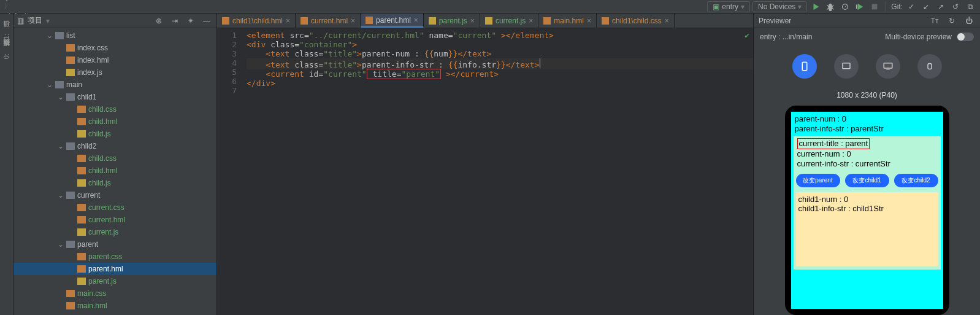  What do you see at coordinates (115, 244) in the screenshot?
I see `tree-node: ⌄parent` at bounding box center [115, 244].